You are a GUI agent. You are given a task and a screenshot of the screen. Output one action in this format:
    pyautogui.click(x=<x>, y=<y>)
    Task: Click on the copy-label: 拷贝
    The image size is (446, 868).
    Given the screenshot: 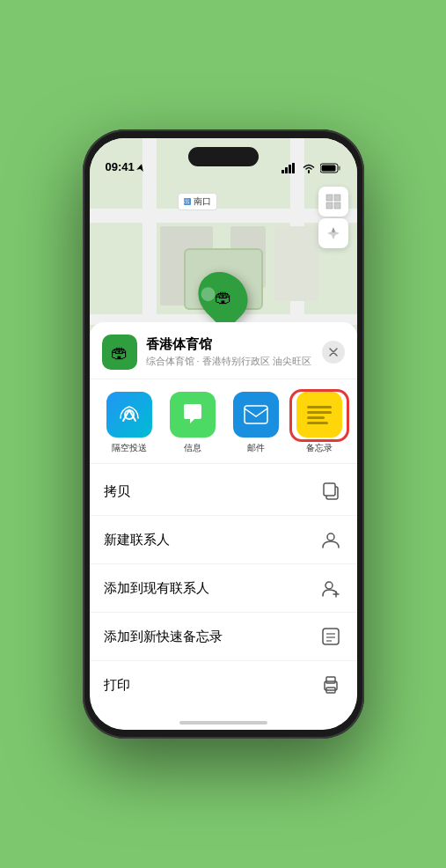 What is the action you would take?
    pyautogui.click(x=117, y=491)
    